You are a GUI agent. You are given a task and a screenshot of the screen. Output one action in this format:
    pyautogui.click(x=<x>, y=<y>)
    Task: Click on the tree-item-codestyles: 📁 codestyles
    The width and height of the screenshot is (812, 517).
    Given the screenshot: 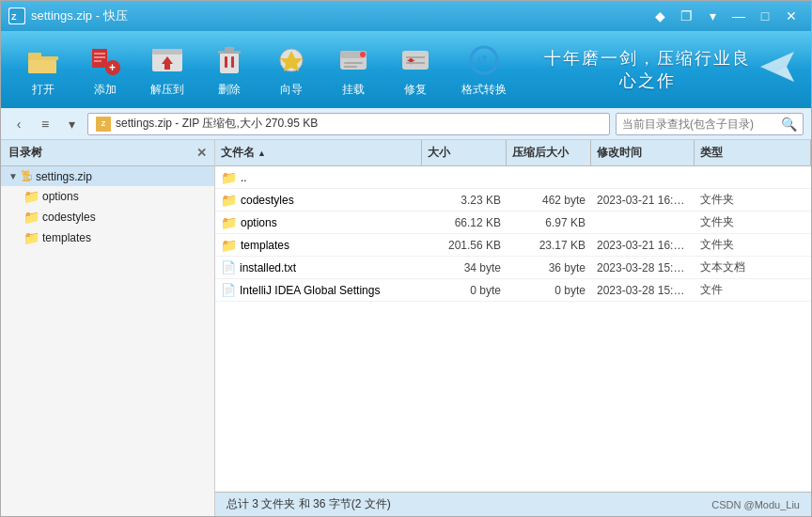 What is the action you would take?
    pyautogui.click(x=107, y=217)
    